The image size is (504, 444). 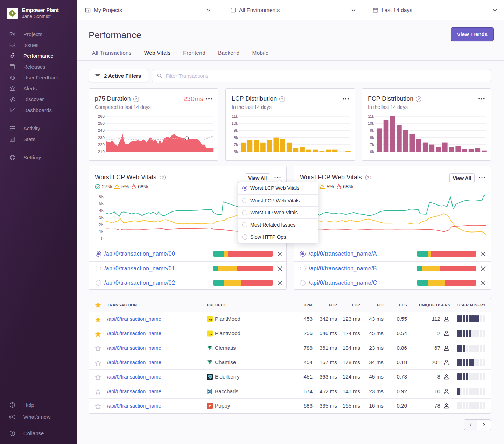 I want to click on svg-text: 2k, so click(x=101, y=224).